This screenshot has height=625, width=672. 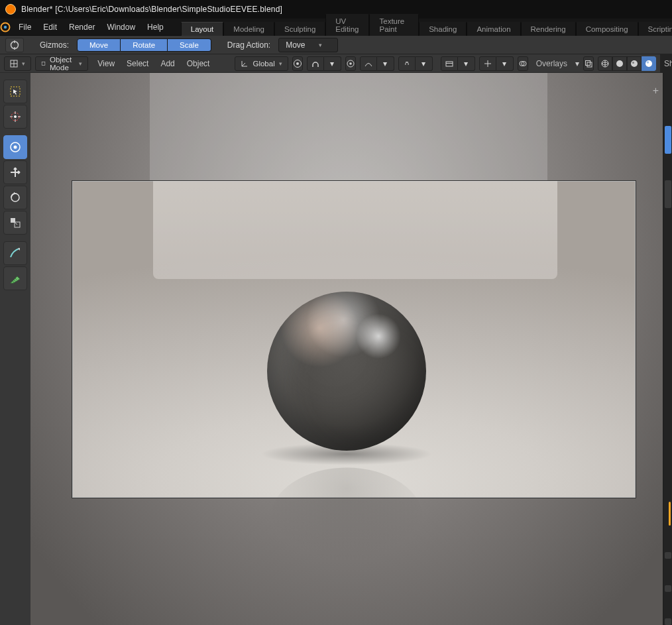 What do you see at coordinates (121, 27) in the screenshot?
I see `menu-window: Window` at bounding box center [121, 27].